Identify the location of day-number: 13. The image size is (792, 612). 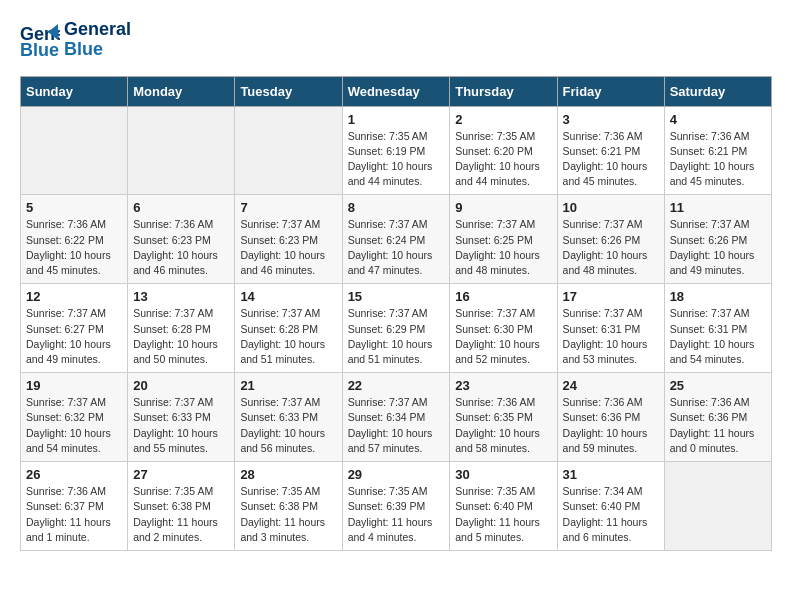
(181, 296).